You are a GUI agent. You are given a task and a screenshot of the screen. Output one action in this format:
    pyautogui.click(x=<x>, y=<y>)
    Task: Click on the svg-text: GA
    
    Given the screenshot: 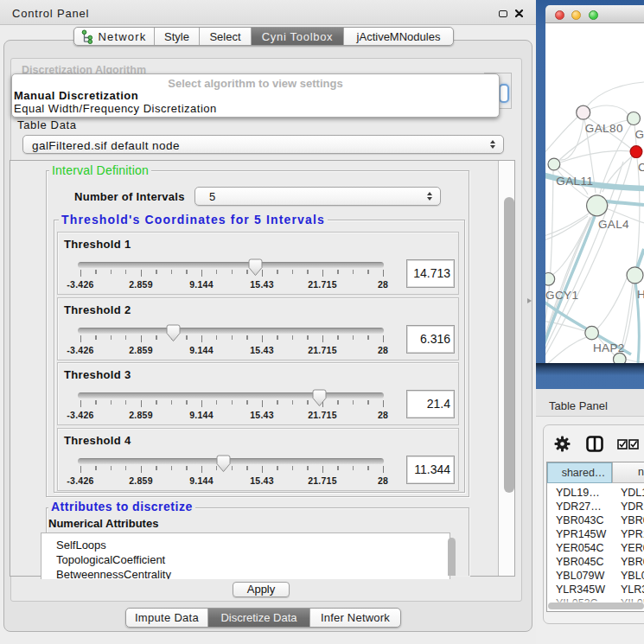 What is the action you would take?
    pyautogui.click(x=640, y=135)
    